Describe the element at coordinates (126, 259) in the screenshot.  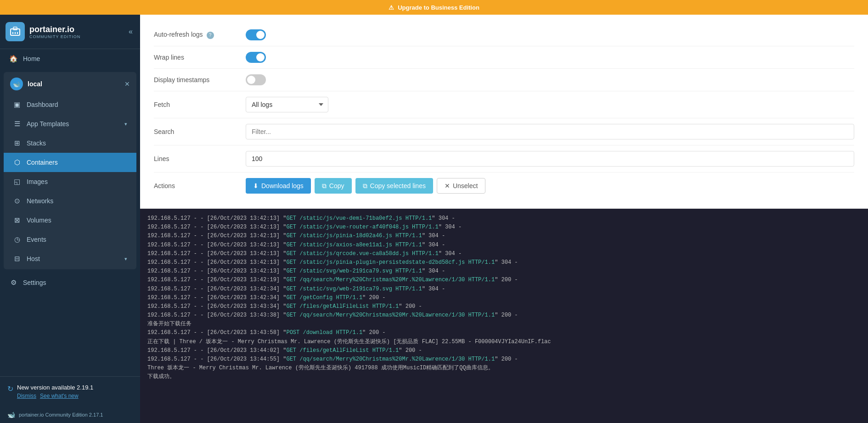
I see `chevron-down-icon: ▾` at that location.